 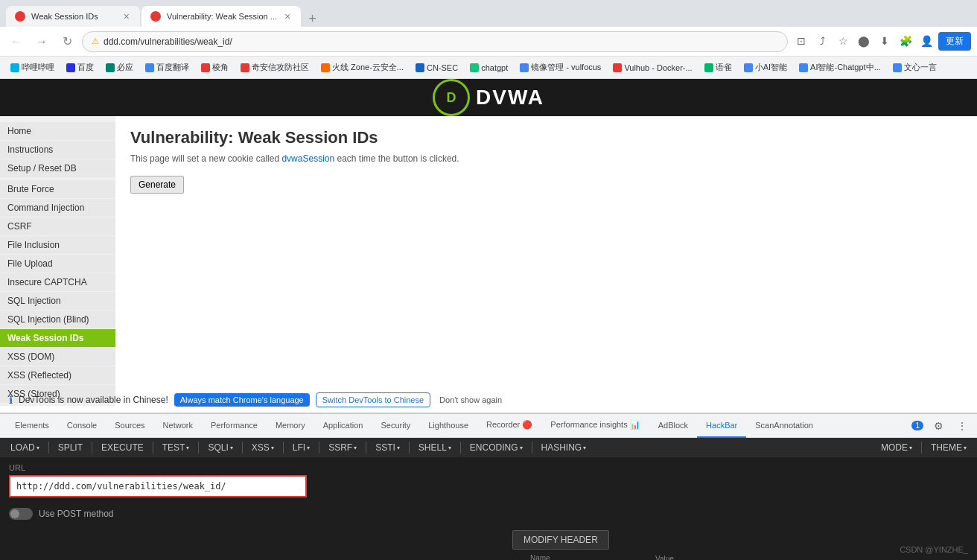 What do you see at coordinates (766, 67) in the screenshot?
I see `bookmark-xiaiai: 小AI智能` at bounding box center [766, 67].